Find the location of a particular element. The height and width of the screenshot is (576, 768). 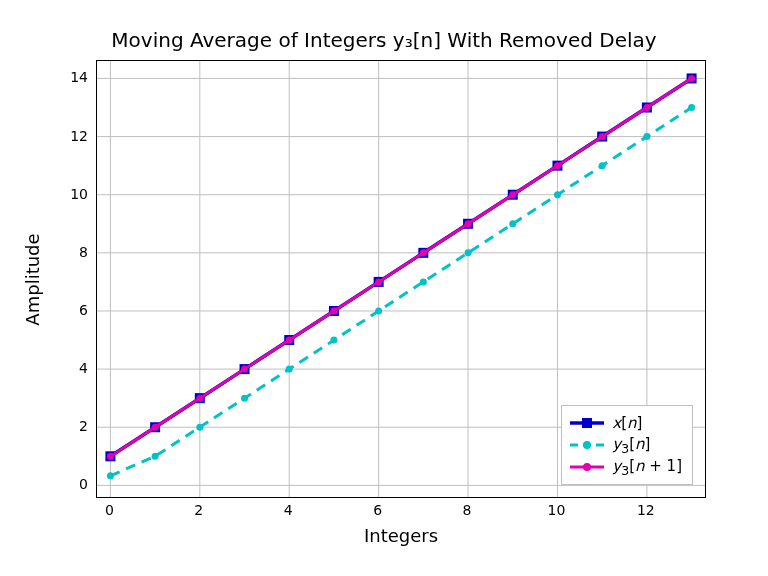

legend-label-x: x[n] is located at coordinates (627, 423).